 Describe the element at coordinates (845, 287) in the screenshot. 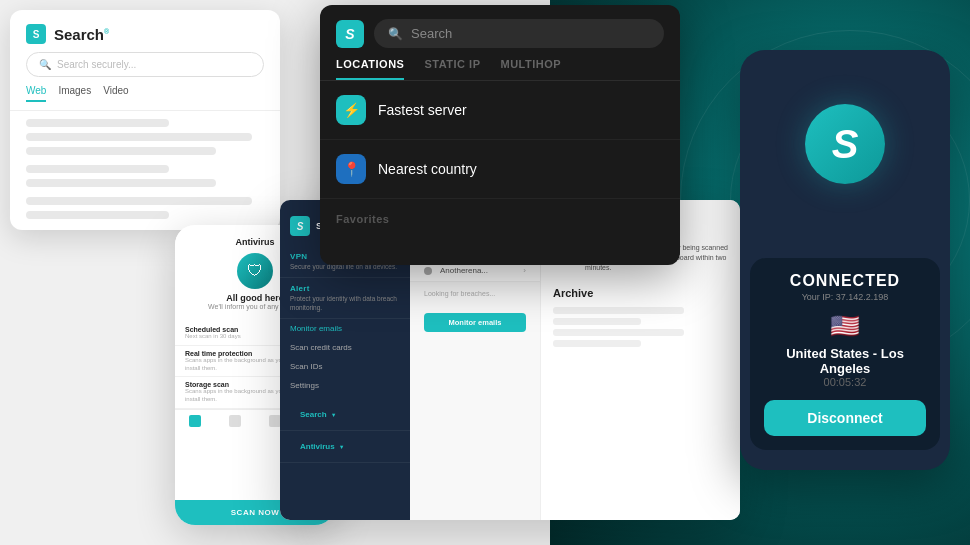

I see `connected-status: CONNECTED Your IP: 37.142.2.198` at that location.